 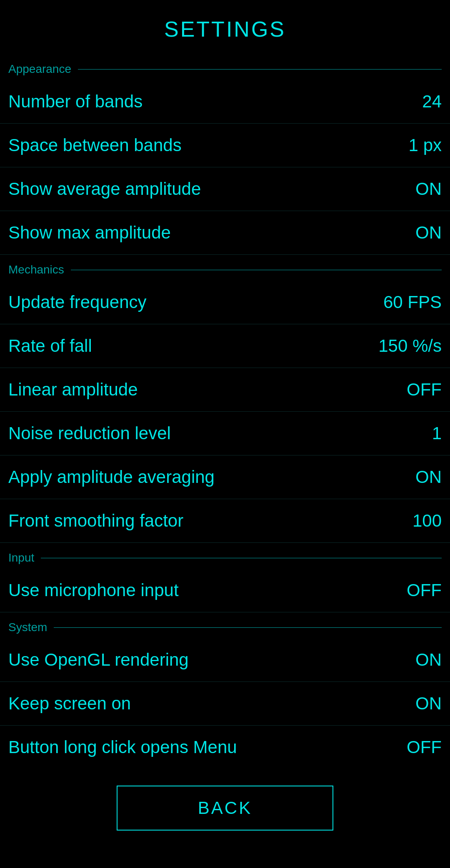 I want to click on section-header-system: System, so click(x=225, y=625).